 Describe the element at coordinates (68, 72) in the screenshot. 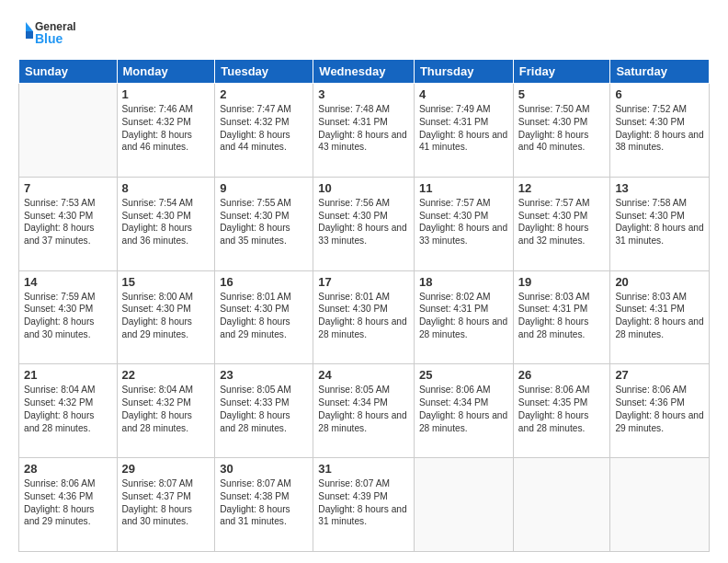

I see `day-header-sunday: Sunday` at that location.